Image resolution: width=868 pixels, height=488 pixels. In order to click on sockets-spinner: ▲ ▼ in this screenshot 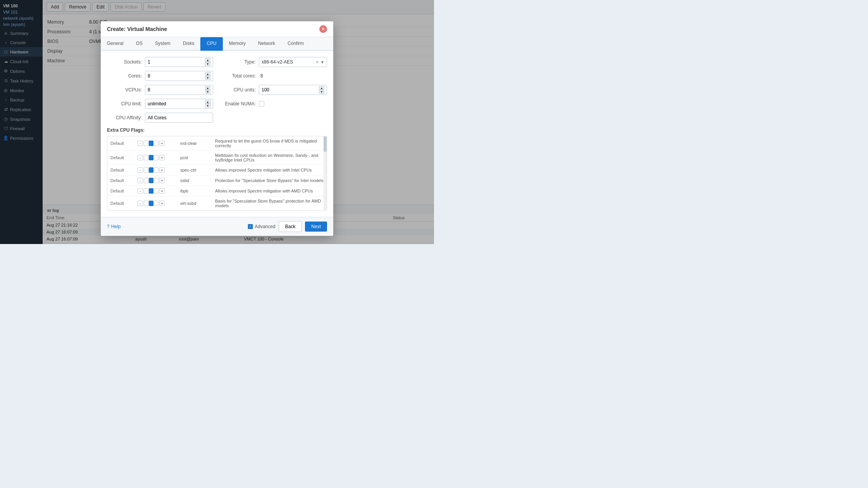, I will do `click(208, 62)`.